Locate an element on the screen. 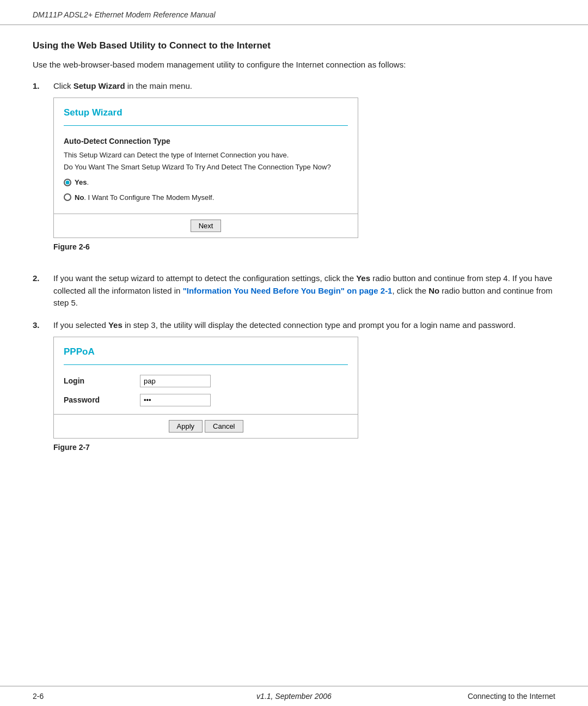  footer-version: v1.1, September 2006 is located at coordinates (294, 696).